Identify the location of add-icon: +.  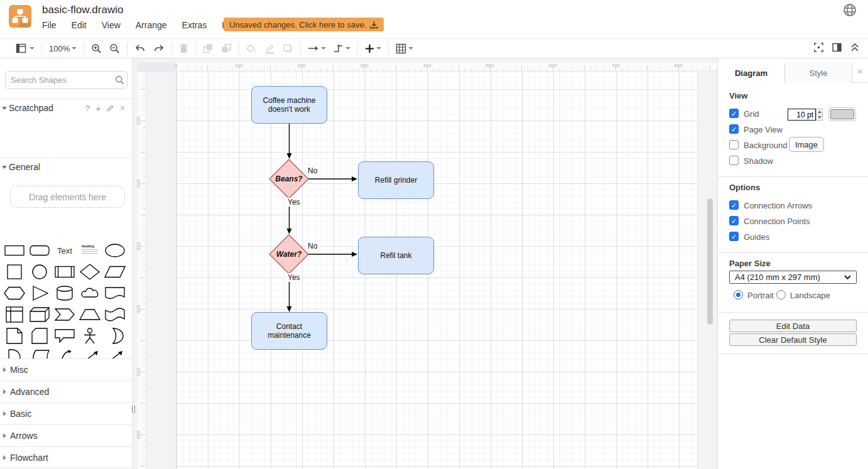
(98, 108).